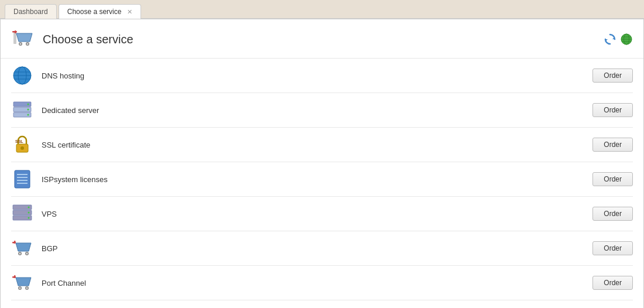 The image size is (644, 308). What do you see at coordinates (618, 39) in the screenshot?
I see `header-actions` at bounding box center [618, 39].